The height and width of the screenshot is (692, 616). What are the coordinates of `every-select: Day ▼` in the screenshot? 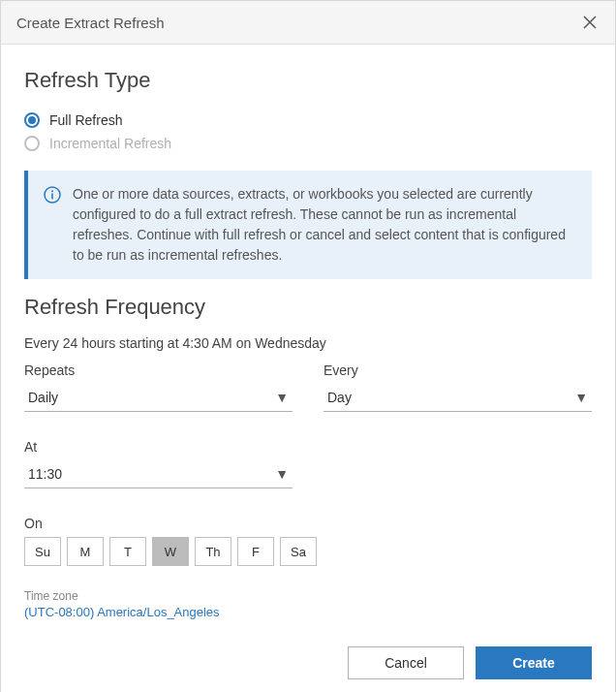 It's located at (457, 397).